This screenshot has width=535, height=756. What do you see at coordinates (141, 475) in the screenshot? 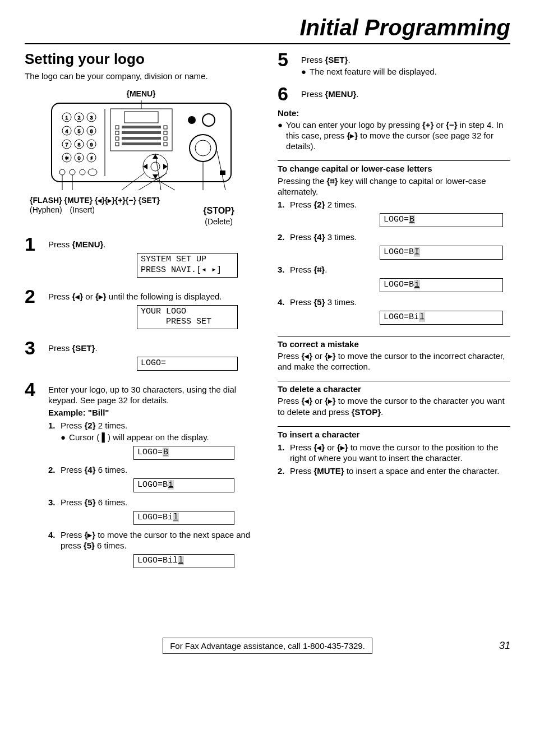
I see `step-4: 4 Enter your logo, up to 30 characters, …` at bounding box center [141, 475].